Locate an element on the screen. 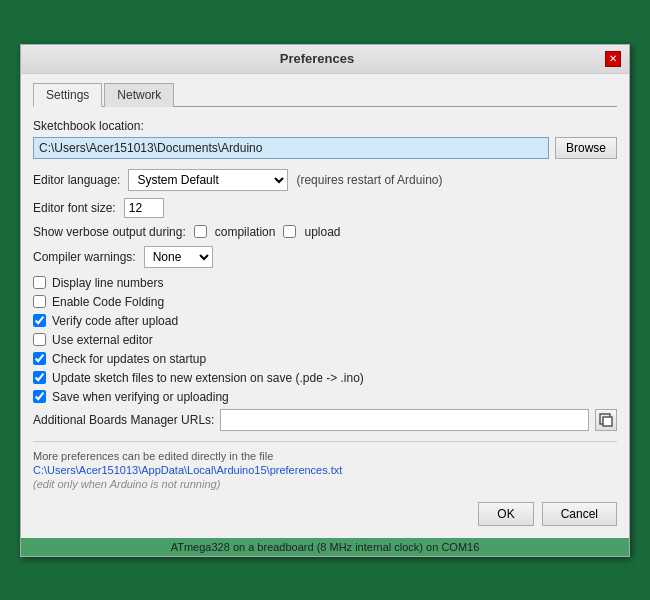  editor-font-size-row: Editor font size: is located at coordinates (325, 208).